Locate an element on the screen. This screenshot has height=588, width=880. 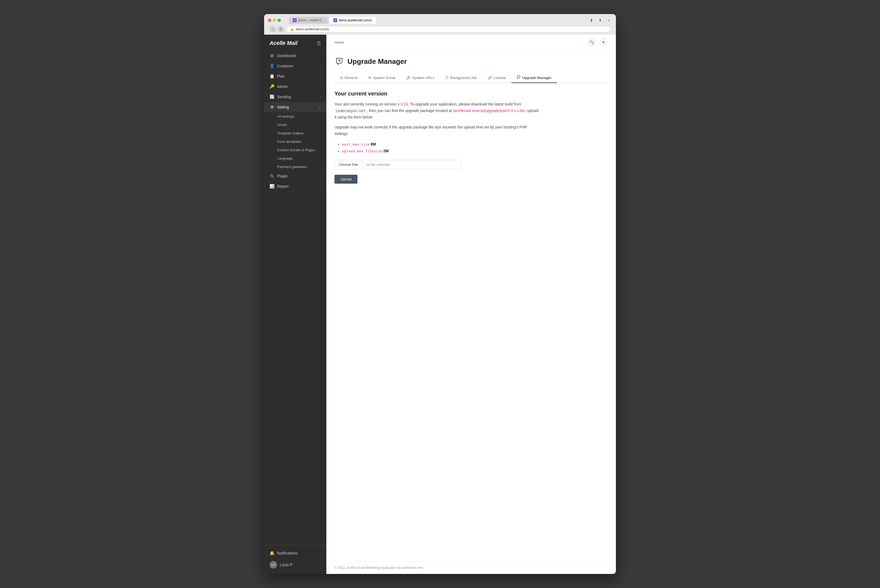
plan-chevron-icon: › is located at coordinates (320, 76).